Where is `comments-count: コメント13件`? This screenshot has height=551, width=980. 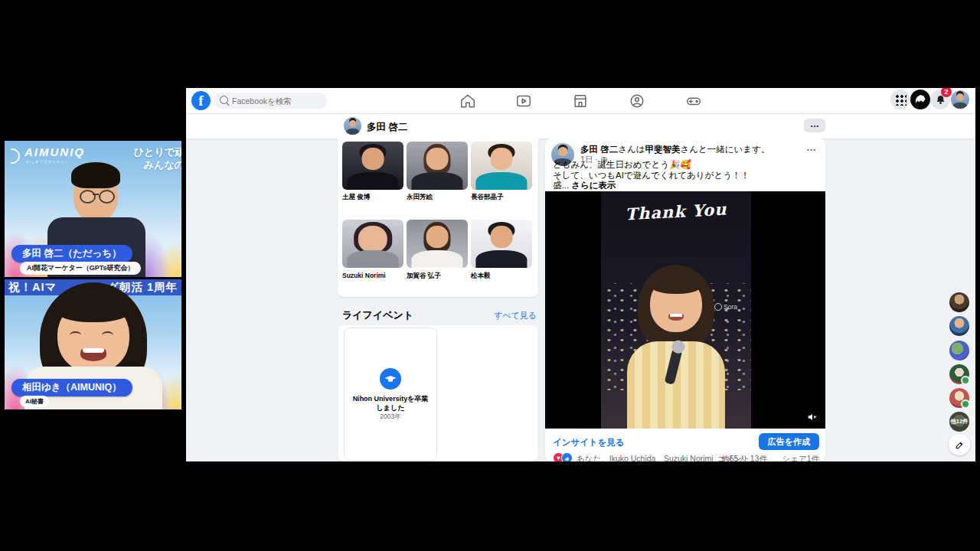
comments-count: コメント13件 is located at coordinates (743, 458).